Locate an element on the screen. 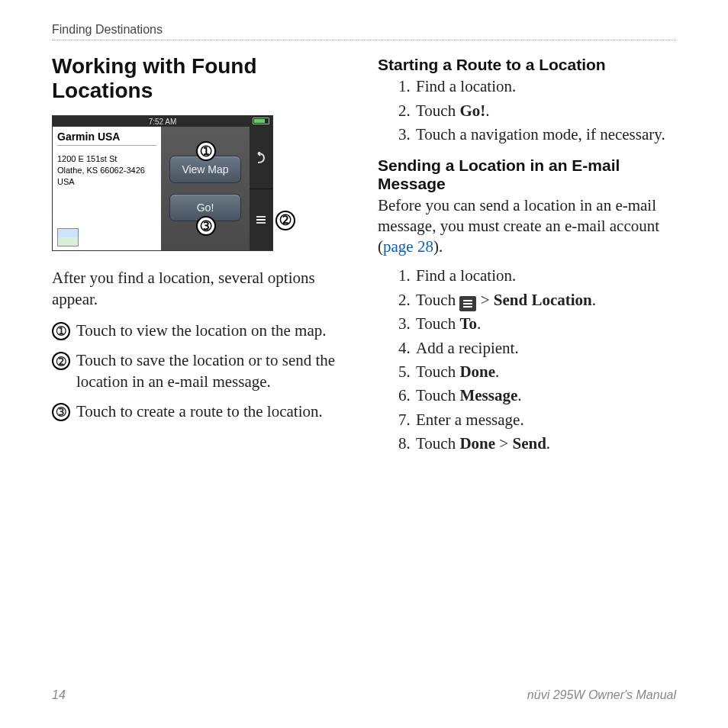 This screenshot has width=728, height=728. page-number: 14 is located at coordinates (59, 695).